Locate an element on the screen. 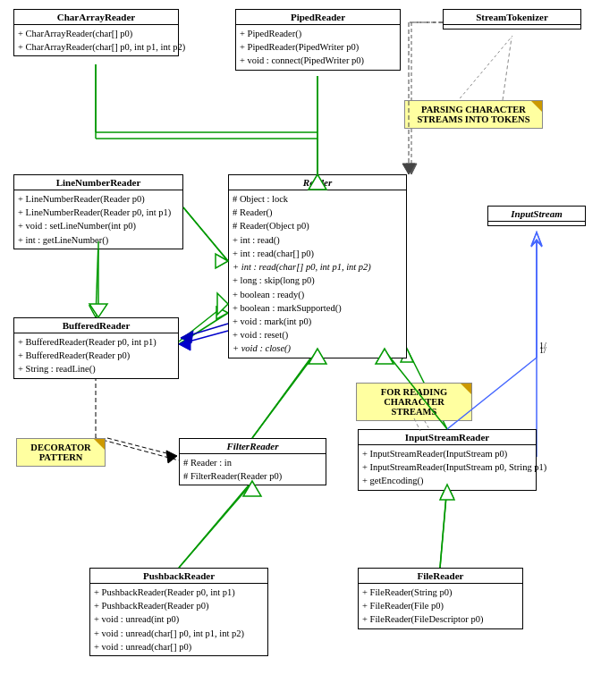  member: + void : setLineNumber(int p0) is located at coordinates (98, 225).